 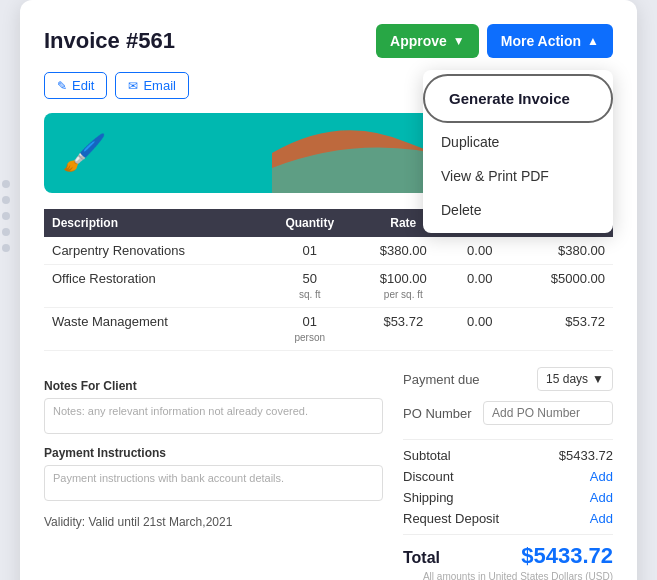 I want to click on col-description: Description, so click(x=153, y=223).